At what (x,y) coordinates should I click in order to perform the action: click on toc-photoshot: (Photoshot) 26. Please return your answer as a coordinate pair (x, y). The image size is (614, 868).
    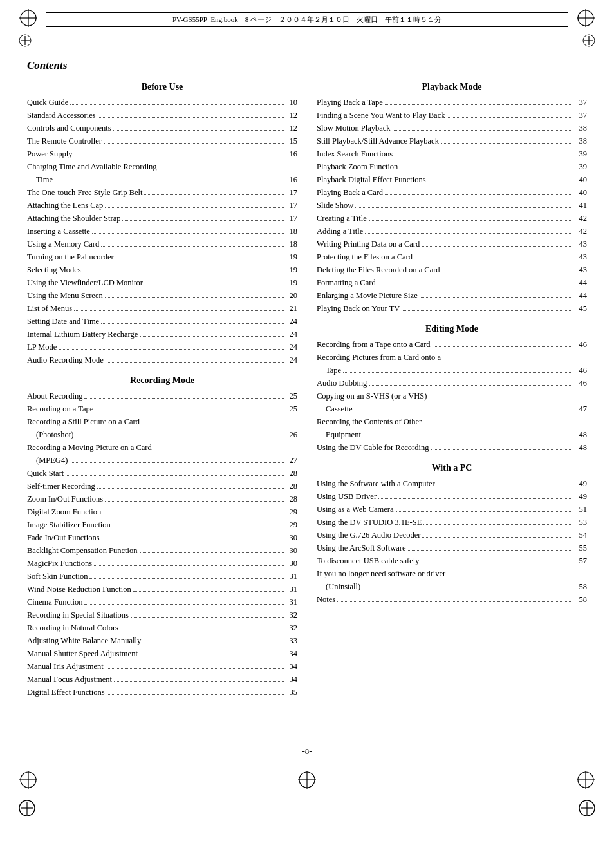
    Looking at the image, I should click on (162, 435).